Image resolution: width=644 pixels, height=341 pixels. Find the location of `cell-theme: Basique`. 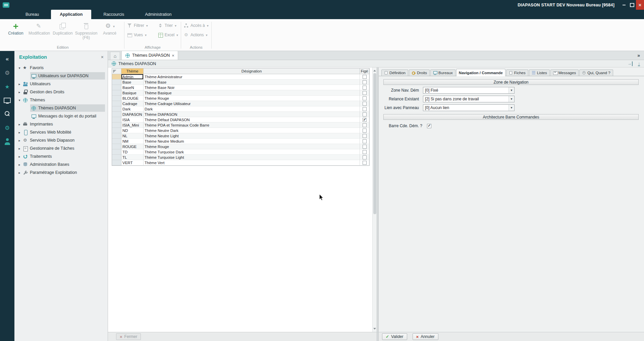

cell-theme: Basique is located at coordinates (132, 93).